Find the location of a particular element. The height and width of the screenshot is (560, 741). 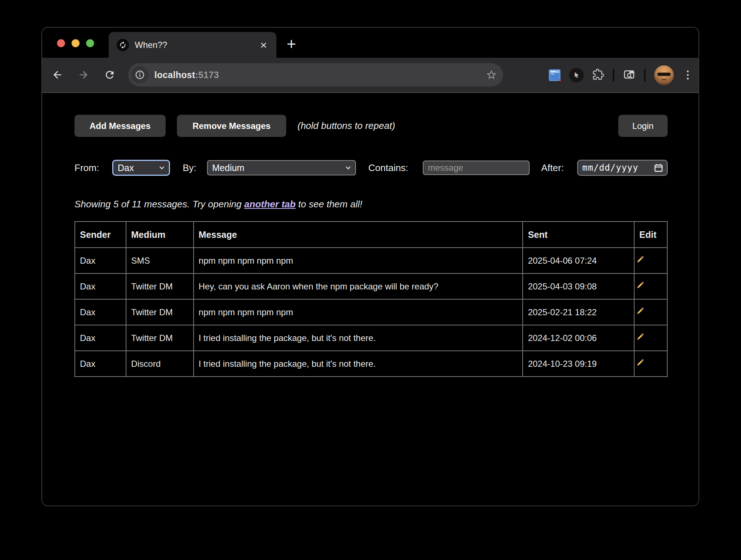

after-date-input: mm/dd/yyyy is located at coordinates (623, 168).